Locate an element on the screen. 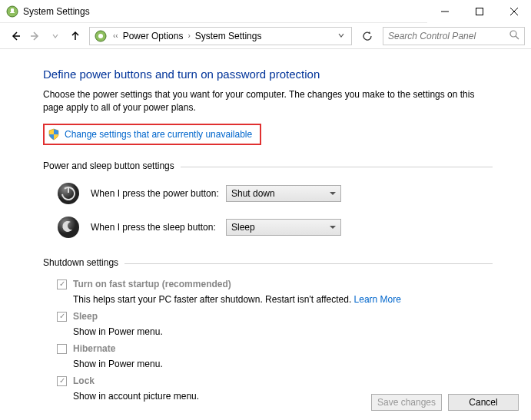  system-settings-icon is located at coordinates (12, 12).